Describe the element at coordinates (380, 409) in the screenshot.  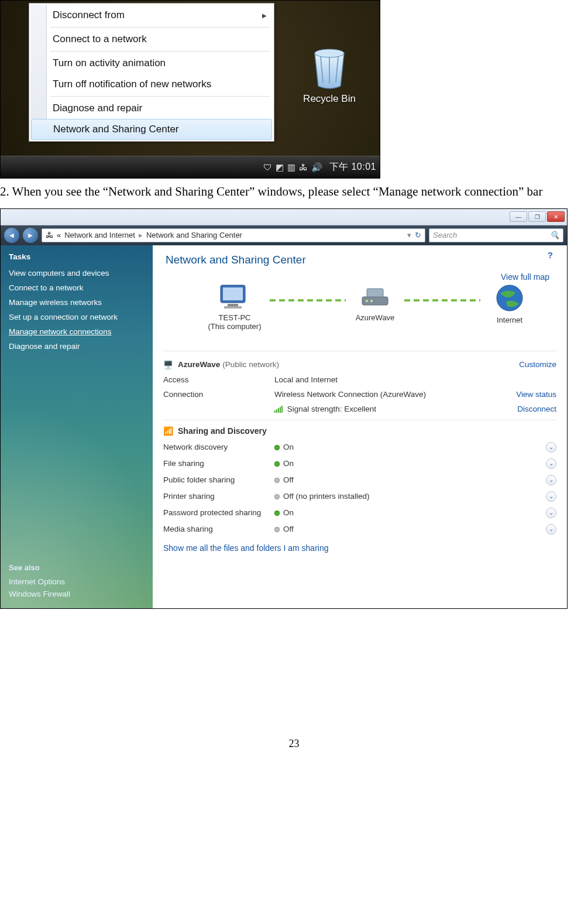
I see `row-value: Signal strength: Excellent` at that location.